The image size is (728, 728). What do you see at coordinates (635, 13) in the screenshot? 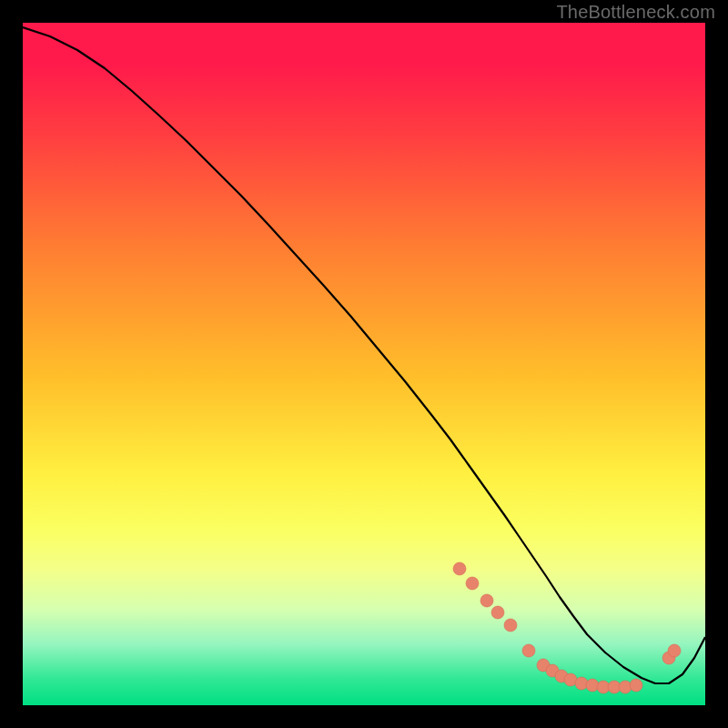
I see `attribution-label: TheBottleneck.com` at bounding box center [635, 13].